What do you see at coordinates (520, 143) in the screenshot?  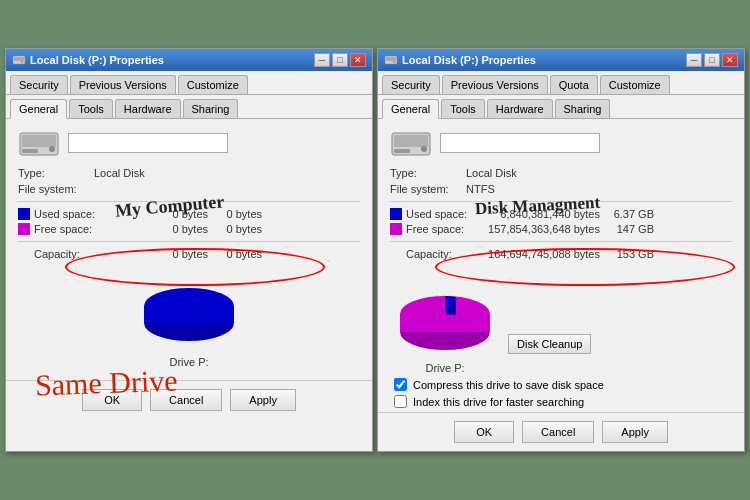 I see `drive-name-input-right` at bounding box center [520, 143].